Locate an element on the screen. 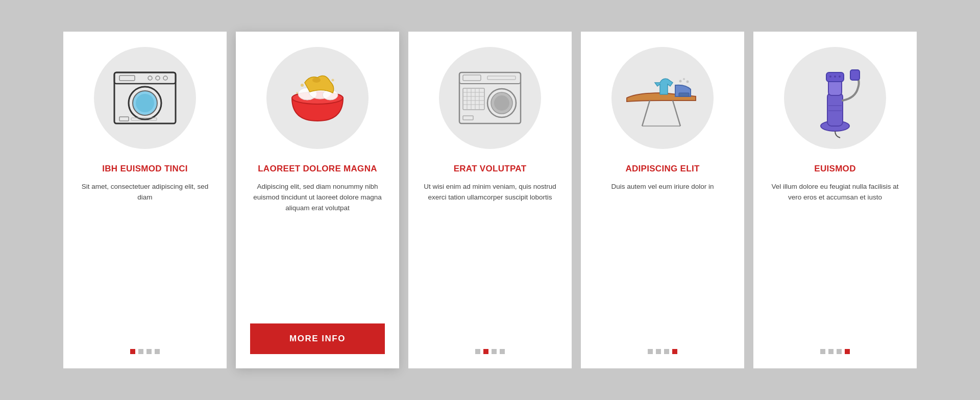  washing-machine-icon is located at coordinates (145, 98).